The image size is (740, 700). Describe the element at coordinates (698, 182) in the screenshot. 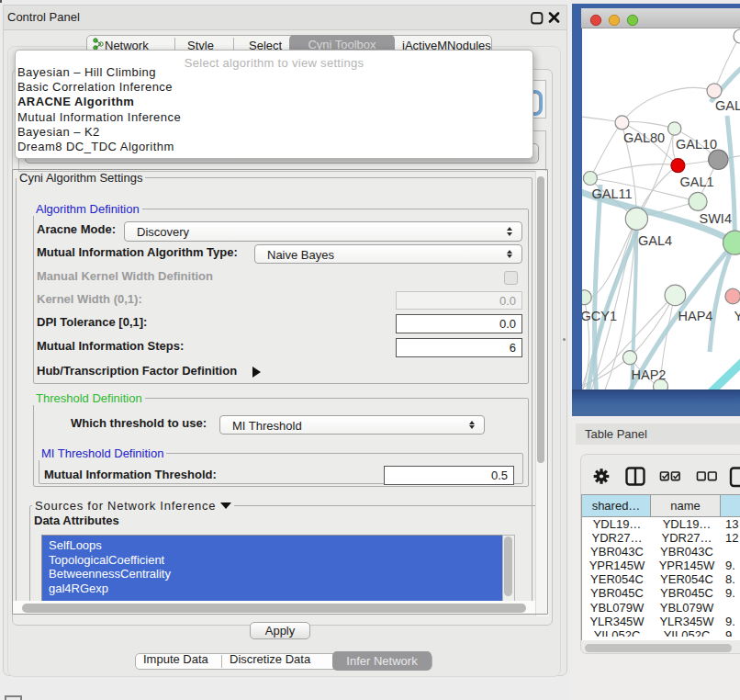

I see `svg-text: GAL1` at that location.